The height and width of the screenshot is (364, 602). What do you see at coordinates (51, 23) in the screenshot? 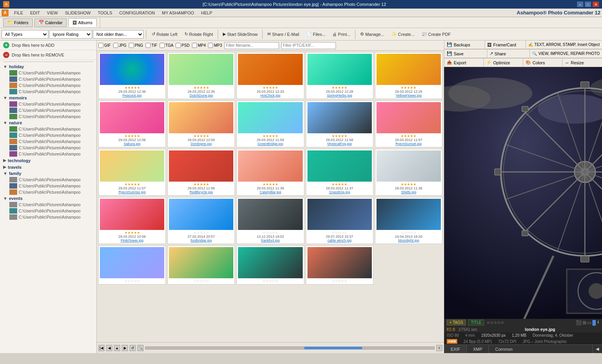
I see `calendar-tab: 📅 Calendar` at bounding box center [51, 23].